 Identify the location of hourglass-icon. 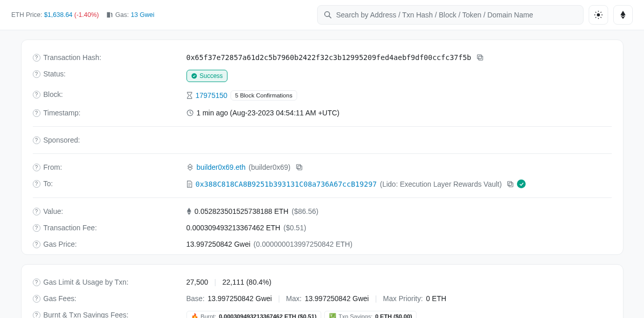
(190, 95).